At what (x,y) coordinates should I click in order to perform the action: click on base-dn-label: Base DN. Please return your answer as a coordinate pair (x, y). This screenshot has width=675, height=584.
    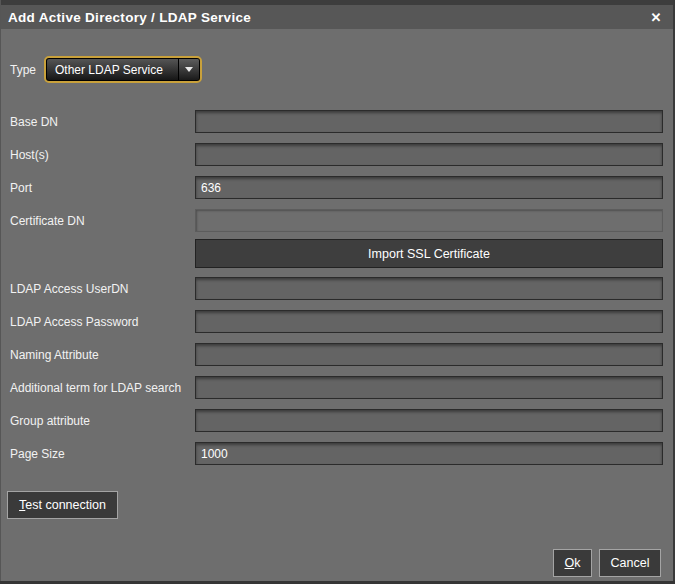
    Looking at the image, I should click on (34, 122).